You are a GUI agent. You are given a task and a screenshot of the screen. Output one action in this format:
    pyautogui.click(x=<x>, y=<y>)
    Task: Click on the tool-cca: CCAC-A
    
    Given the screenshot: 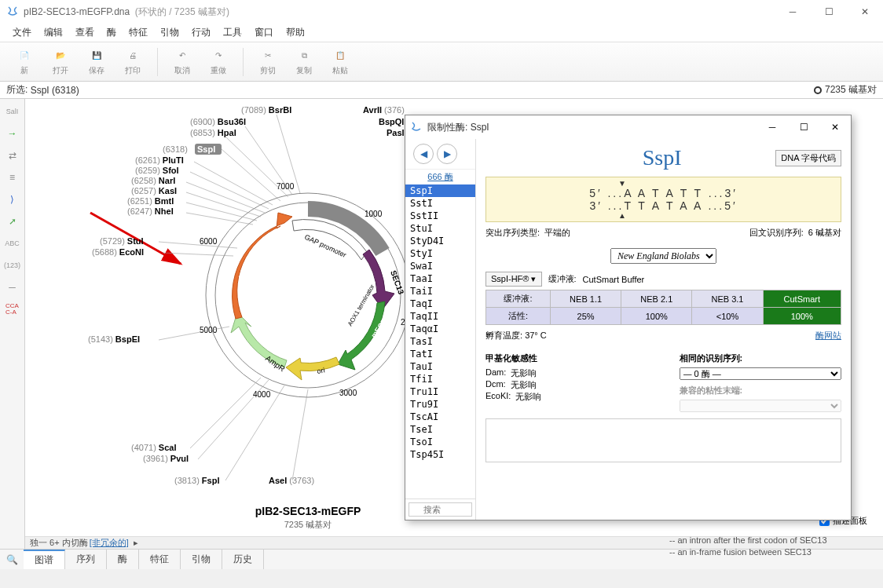 What is the action you would take?
    pyautogui.click(x=13, y=309)
    